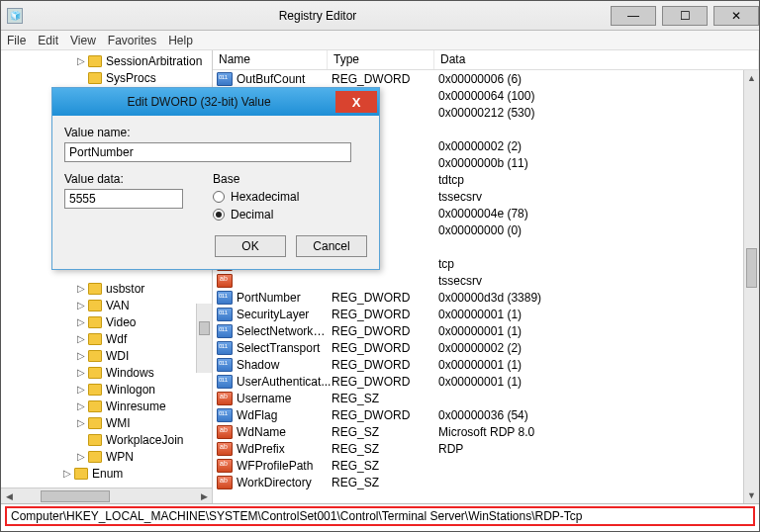 This screenshot has width=760, height=532. I want to click on tree-item-label: Winlogon, so click(131, 390).